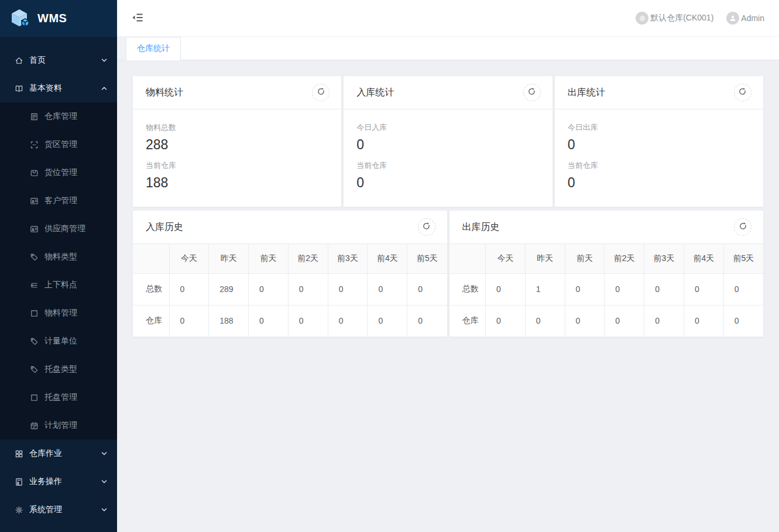 Image resolution: width=779 pixels, height=532 pixels. What do you see at coordinates (65, 88) in the screenshot?
I see `sidebar-item-label: 基本资料` at bounding box center [65, 88].